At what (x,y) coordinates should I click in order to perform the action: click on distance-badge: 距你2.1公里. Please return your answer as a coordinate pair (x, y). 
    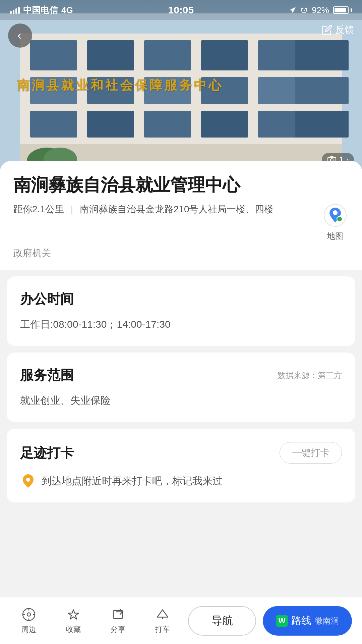
    Looking at the image, I should click on (39, 209).